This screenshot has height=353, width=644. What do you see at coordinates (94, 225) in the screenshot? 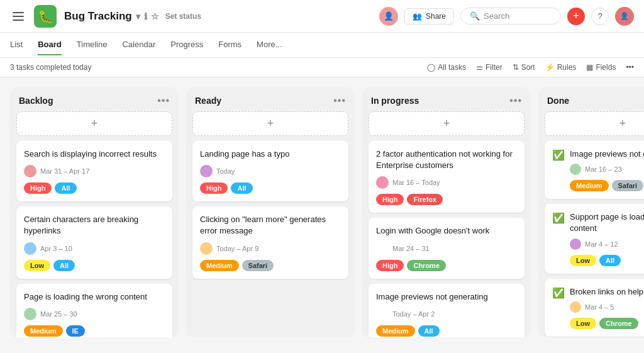
I see `card-title: Certain characters are breaking hyperlin…` at bounding box center [94, 225].